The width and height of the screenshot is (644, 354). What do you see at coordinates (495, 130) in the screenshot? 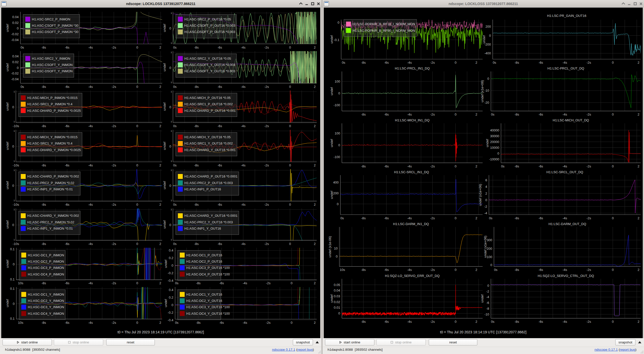
I see `svg-text: 40000` at bounding box center [495, 130].